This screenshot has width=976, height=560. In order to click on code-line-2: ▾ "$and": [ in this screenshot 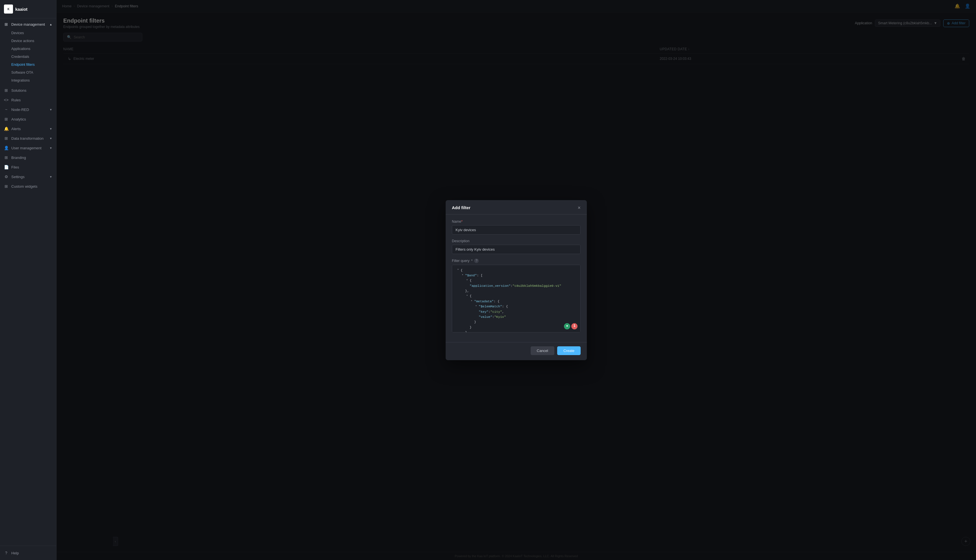, I will do `click(516, 275)`.